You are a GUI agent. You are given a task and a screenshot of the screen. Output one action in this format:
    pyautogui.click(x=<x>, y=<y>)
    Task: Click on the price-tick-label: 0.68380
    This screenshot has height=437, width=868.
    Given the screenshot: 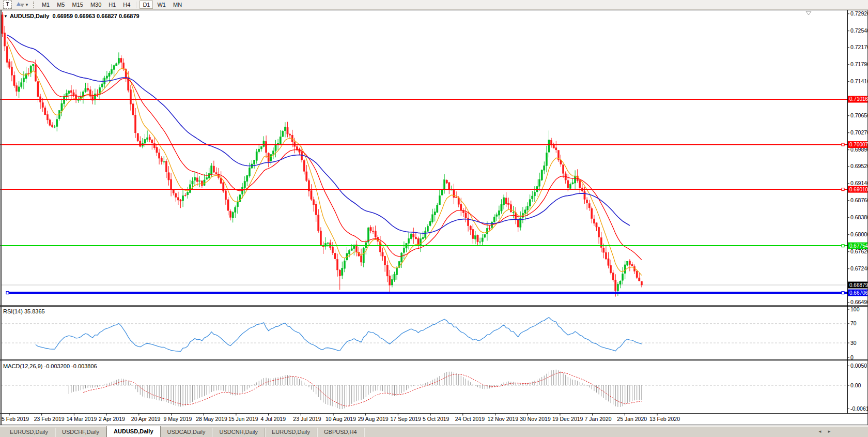 What is the action you would take?
    pyautogui.click(x=859, y=217)
    